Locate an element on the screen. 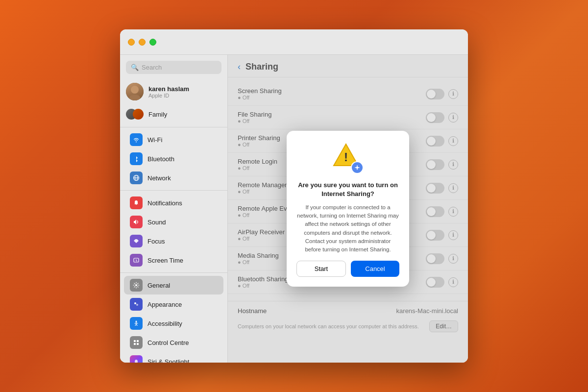  modal-buttons: Start Cancel is located at coordinates (348, 269).